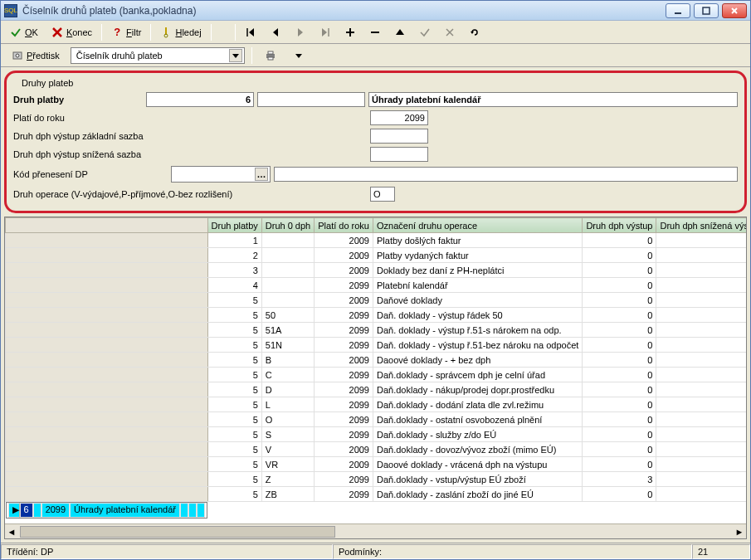 The image size is (751, 560). I want to click on table-row: 551N2099Daň. doklady - výstup ř.51-bez n…, so click(377, 345).